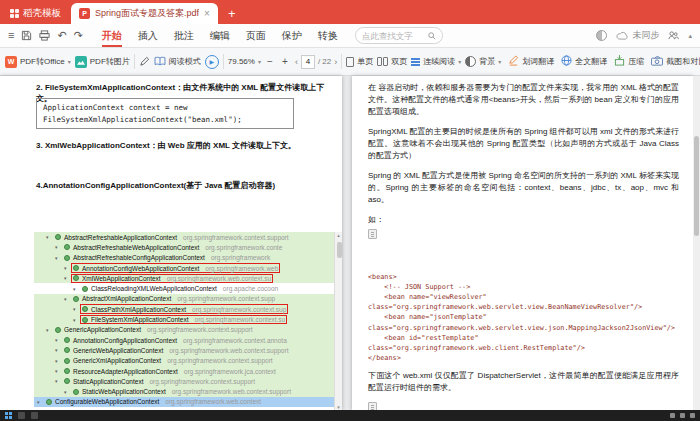 The image size is (700, 421). I want to click on ribbon-tab: 保护, so click(292, 36).